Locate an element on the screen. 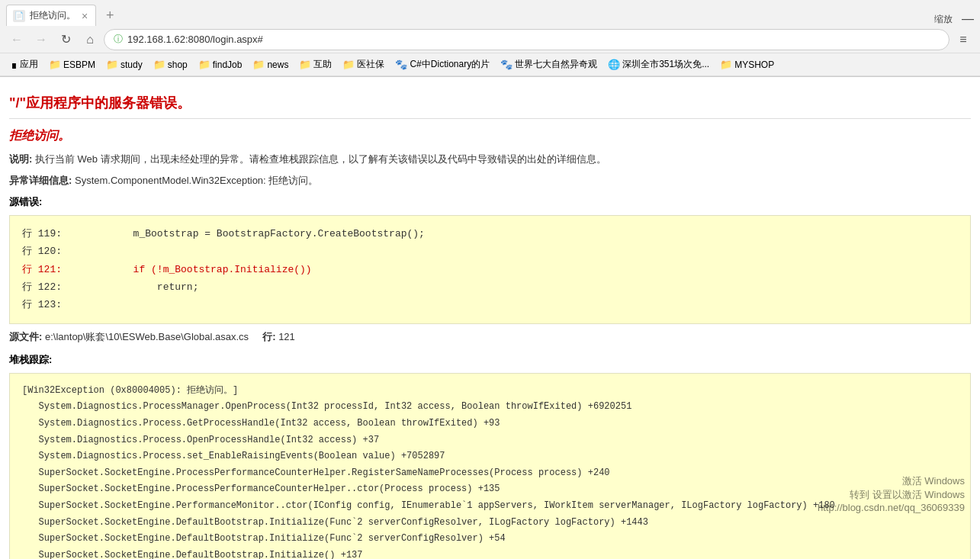  address-text: 192.168.1.62:8080/login.aspx# is located at coordinates (534, 40).